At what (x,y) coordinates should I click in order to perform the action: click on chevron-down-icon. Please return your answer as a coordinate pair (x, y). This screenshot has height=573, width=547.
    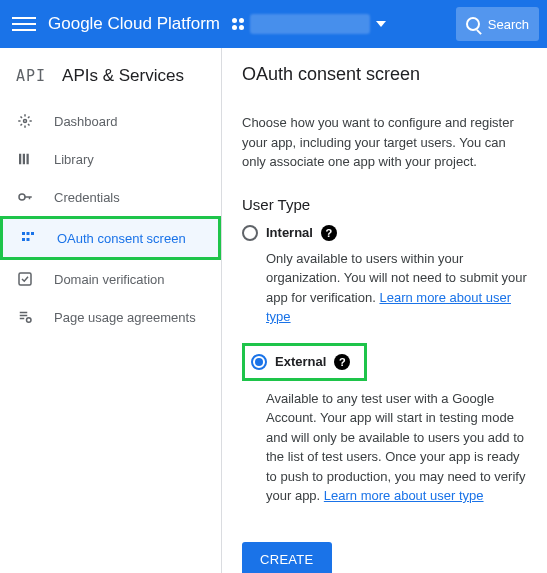
    Looking at the image, I should click on (381, 24).